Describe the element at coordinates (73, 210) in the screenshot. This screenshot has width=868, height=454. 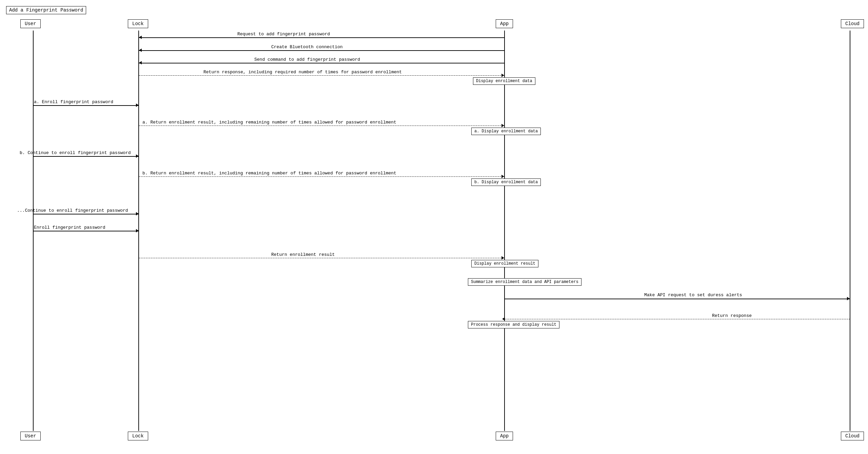
I see `arrow-m9-label: ...Continue to enroll fingerprint passwo…` at that location.